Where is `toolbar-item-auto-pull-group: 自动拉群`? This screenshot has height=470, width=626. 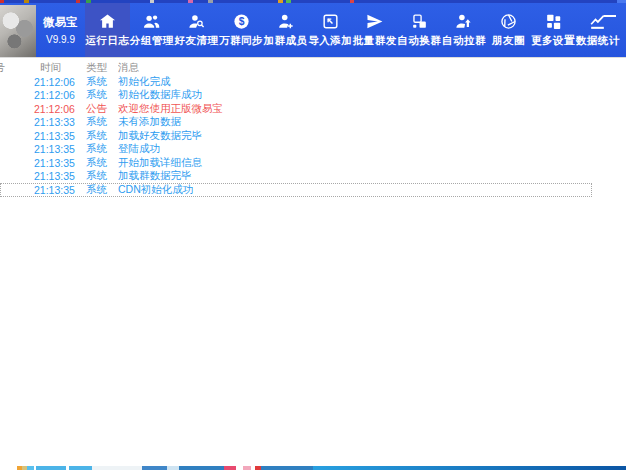
toolbar-item-auto-pull-group: 自动拉群 is located at coordinates (464, 30).